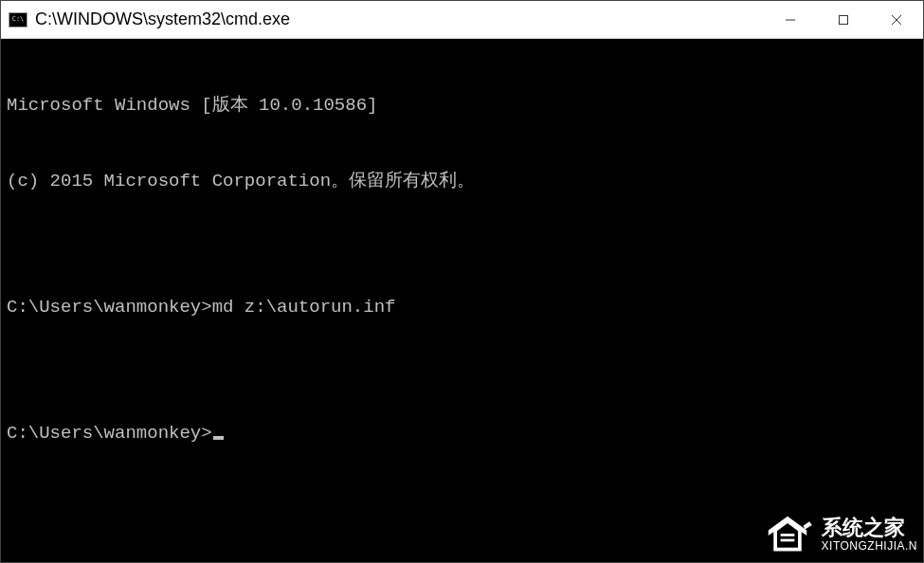 This screenshot has width=924, height=563. I want to click on terminal-prompt-current: C:\Users\wanmonkey>, so click(462, 434).